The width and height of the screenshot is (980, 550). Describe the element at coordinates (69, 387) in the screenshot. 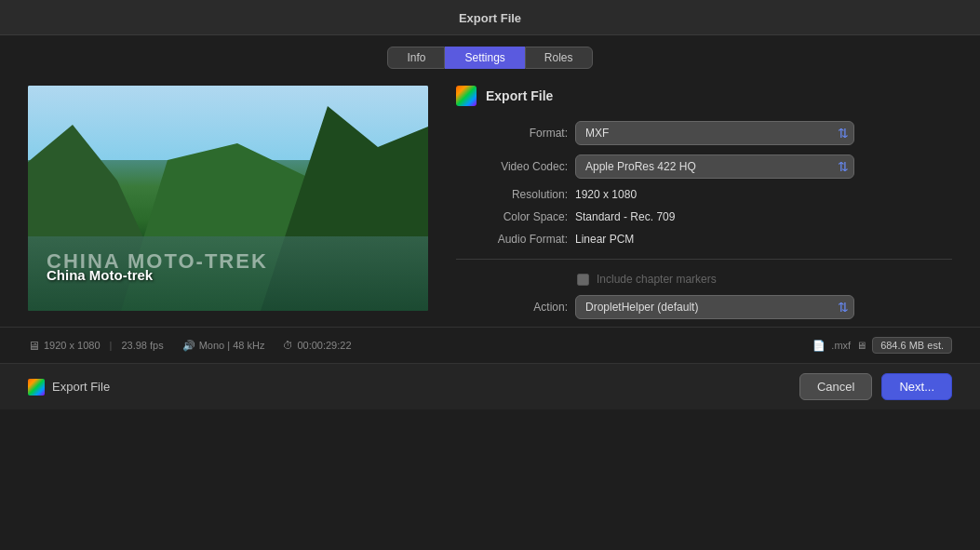

I see `footer-export-label: Export File` at that location.